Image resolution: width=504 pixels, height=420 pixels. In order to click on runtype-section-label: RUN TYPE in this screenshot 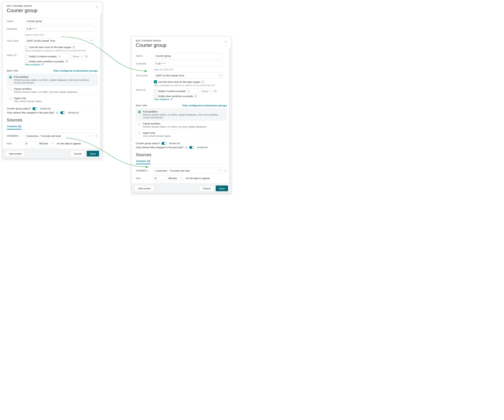, I will do `click(142, 106)`.